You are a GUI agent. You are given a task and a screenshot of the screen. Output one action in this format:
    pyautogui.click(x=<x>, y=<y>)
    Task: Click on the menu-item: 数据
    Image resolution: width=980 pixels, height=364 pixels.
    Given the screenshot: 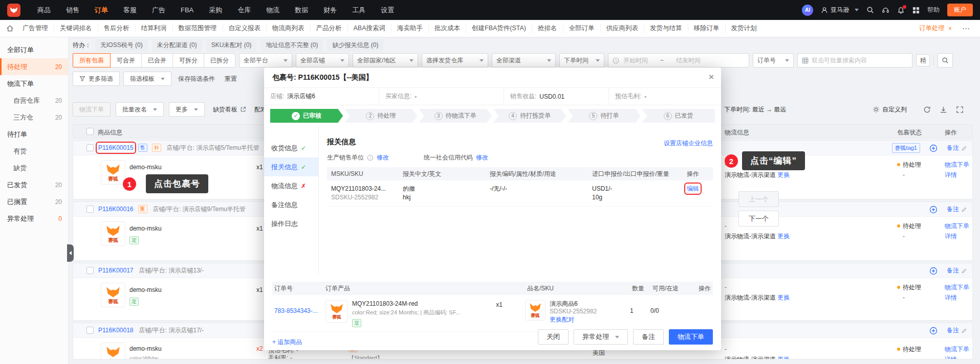 What is the action you would take?
    pyautogui.click(x=301, y=10)
    